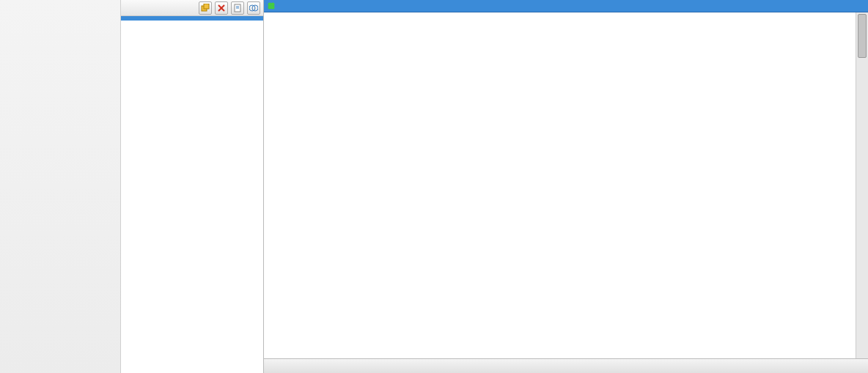 The height and width of the screenshot is (373, 868). Describe the element at coordinates (205, 8) in the screenshot. I see `record-dump-button` at that location.